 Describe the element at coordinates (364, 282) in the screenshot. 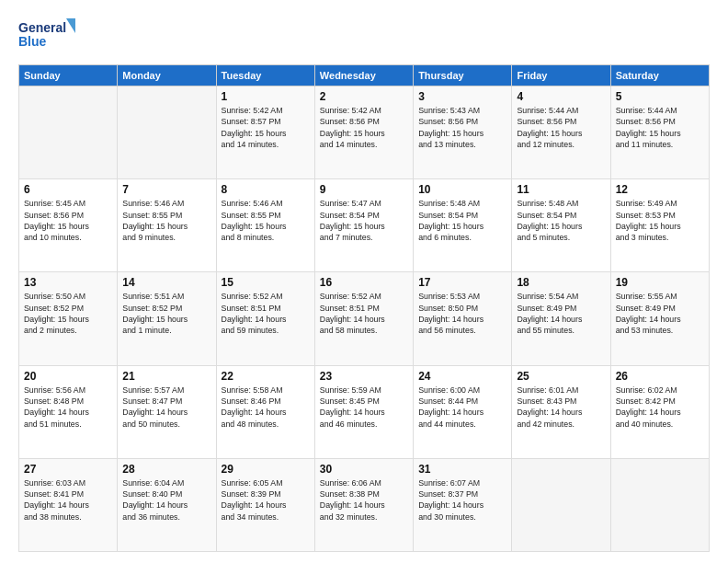

I see `day-number: 16` at that location.